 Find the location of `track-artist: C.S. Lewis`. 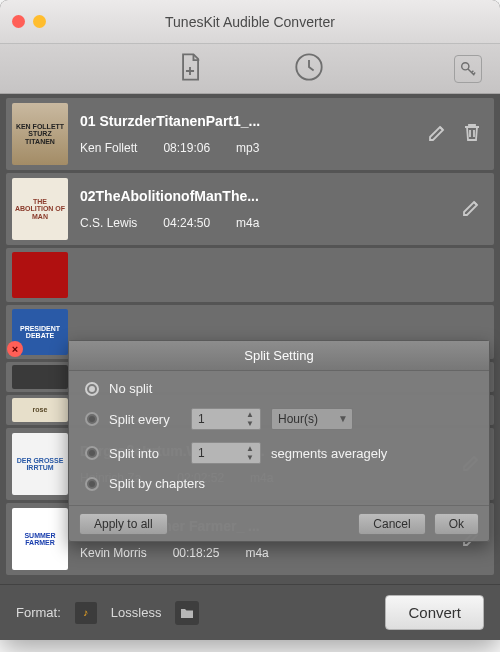

track-artist: C.S. Lewis is located at coordinates (108, 223).